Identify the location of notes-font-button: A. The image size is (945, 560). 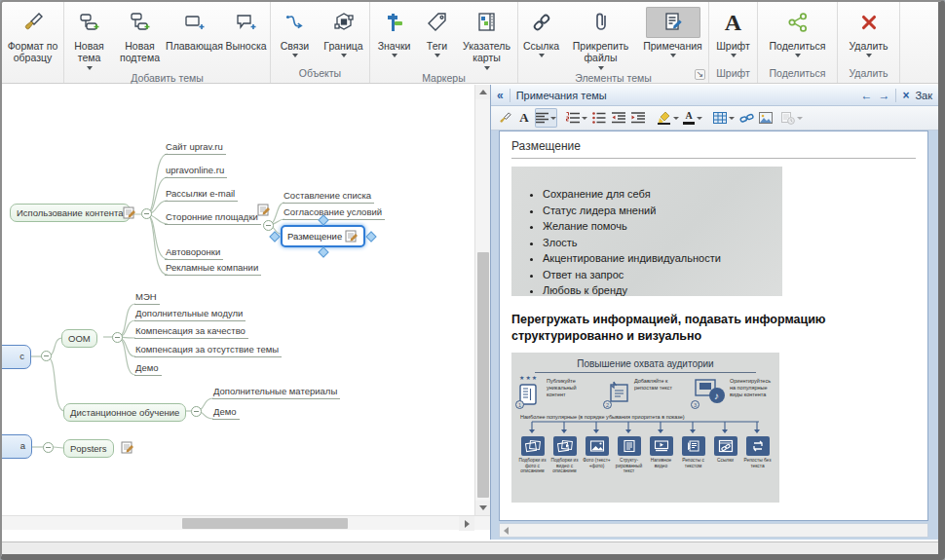
(524, 118).